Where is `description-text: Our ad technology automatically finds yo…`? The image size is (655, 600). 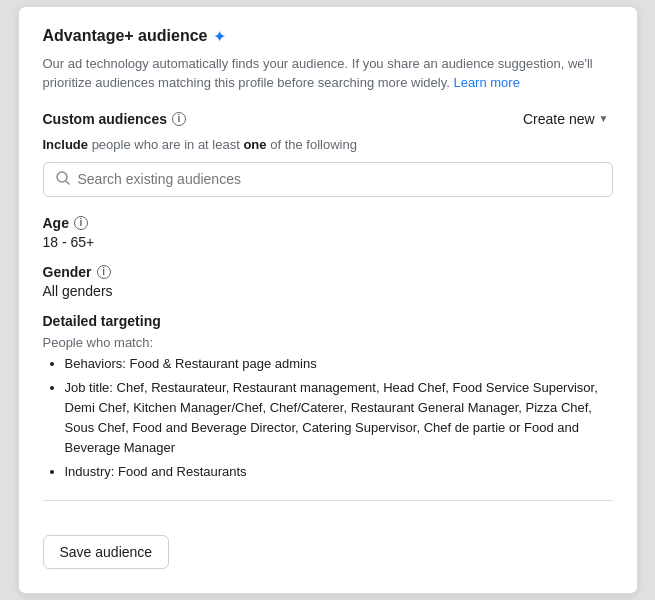
description-text: Our ad technology automatically finds yo… is located at coordinates (328, 74).